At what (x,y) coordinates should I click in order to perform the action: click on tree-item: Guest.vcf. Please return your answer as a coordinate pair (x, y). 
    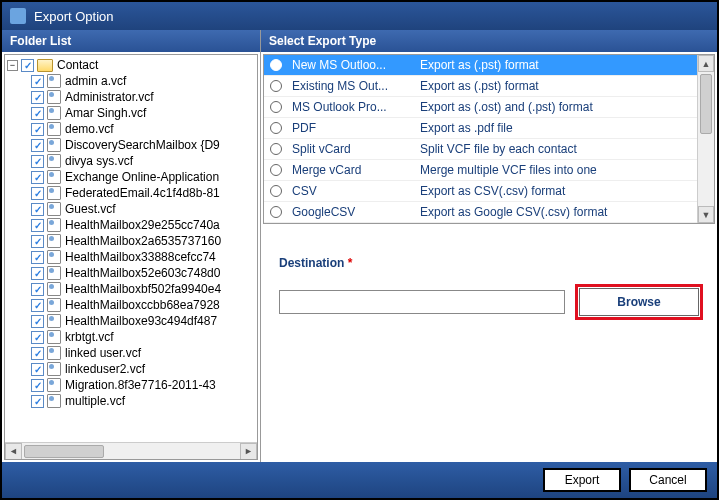
    Looking at the image, I should click on (131, 209).